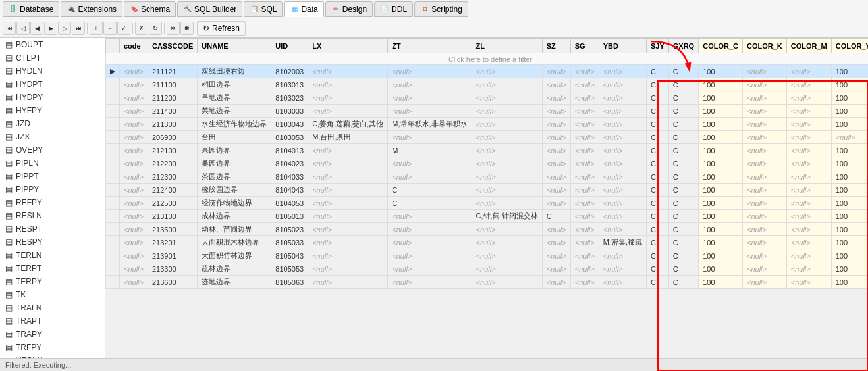 Image resolution: width=868 pixels, height=371 pixels. What do you see at coordinates (53, 150) in the screenshot?
I see `sidebar-item-OVEPY: ▤OVEPY` at bounding box center [53, 150].